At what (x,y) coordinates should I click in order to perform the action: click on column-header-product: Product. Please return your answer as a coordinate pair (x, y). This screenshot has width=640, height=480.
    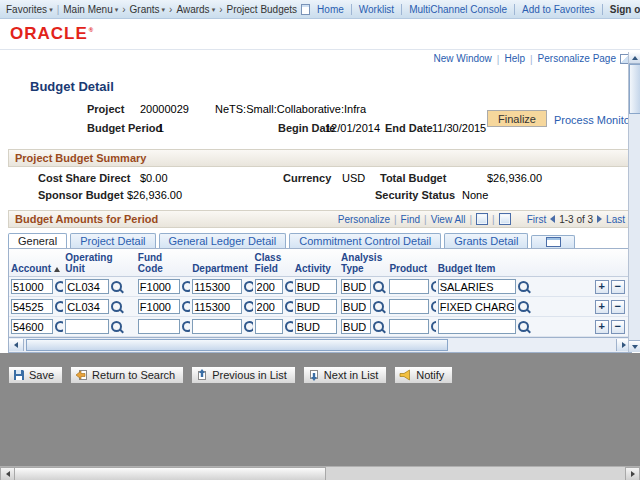
    Looking at the image, I should click on (411, 263).